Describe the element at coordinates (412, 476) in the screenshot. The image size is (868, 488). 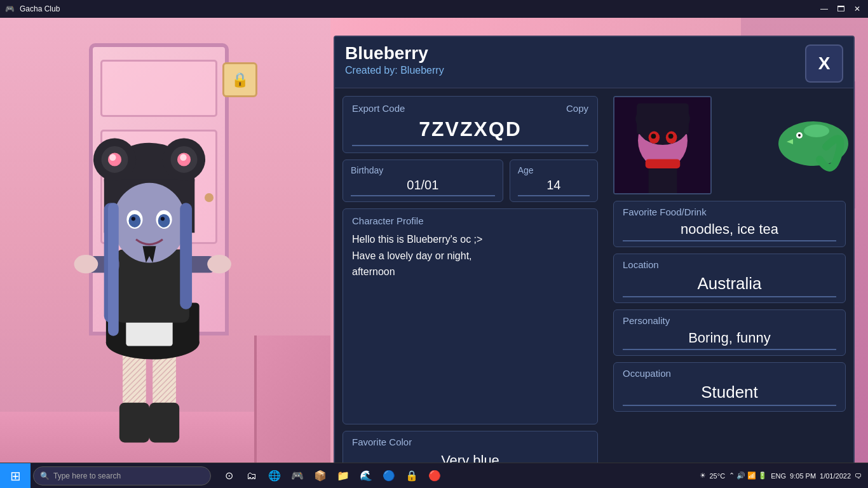
I see `taskbar-vpn: 🔒` at that location.